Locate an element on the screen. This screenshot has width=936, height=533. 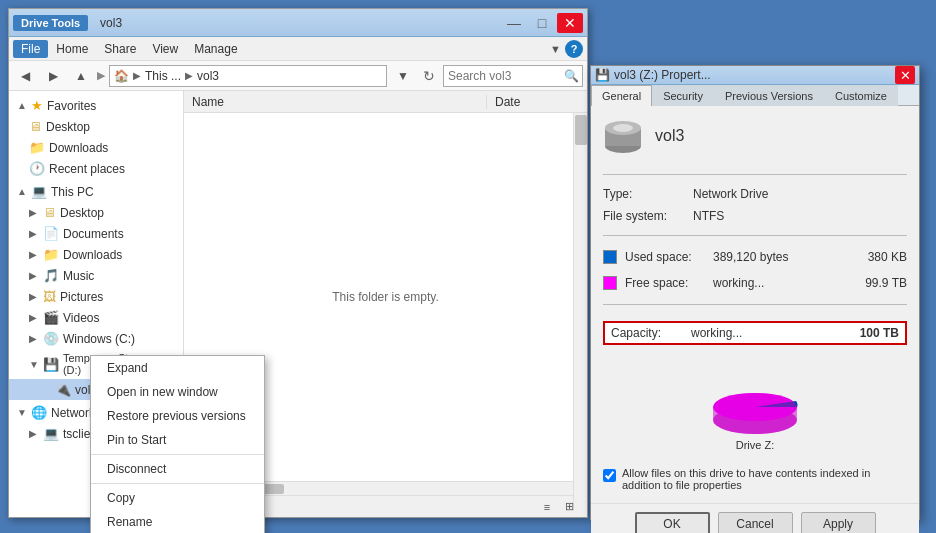
sidebar-item-music: ▶ 🎵 Music is located at coordinates (96, 276).